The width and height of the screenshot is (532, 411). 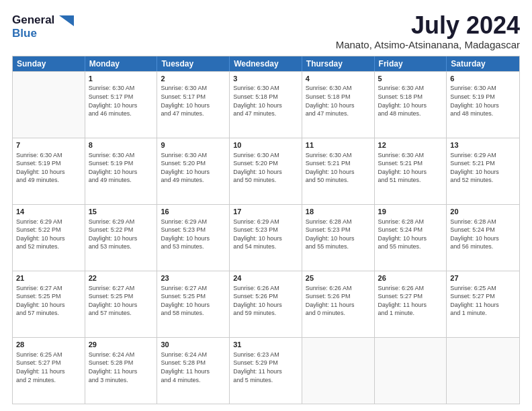 What do you see at coordinates (483, 145) in the screenshot?
I see `day-number: 13` at bounding box center [483, 145].